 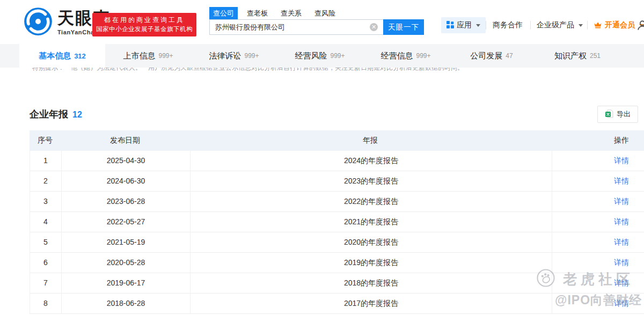 I want to click on report-name: 2017的年度报告, so click(x=371, y=304).